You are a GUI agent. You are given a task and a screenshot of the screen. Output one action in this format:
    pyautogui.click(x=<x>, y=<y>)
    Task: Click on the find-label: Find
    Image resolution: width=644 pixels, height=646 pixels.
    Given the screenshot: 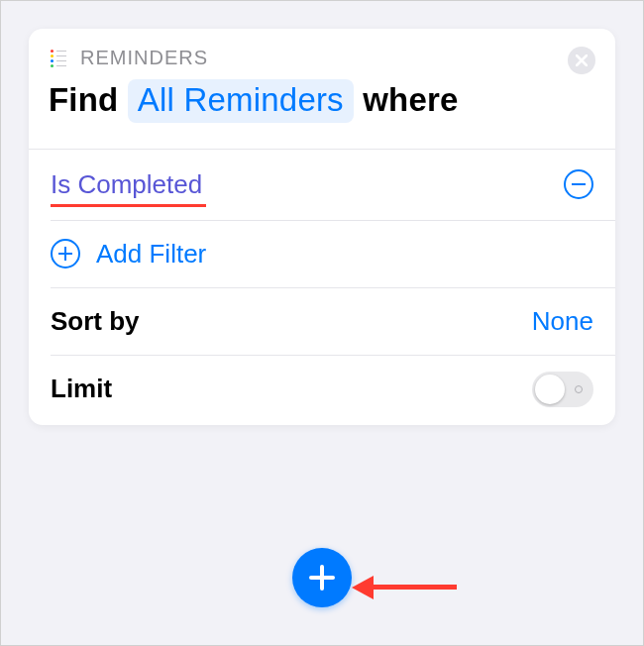 What is the action you would take?
    pyautogui.click(x=83, y=99)
    